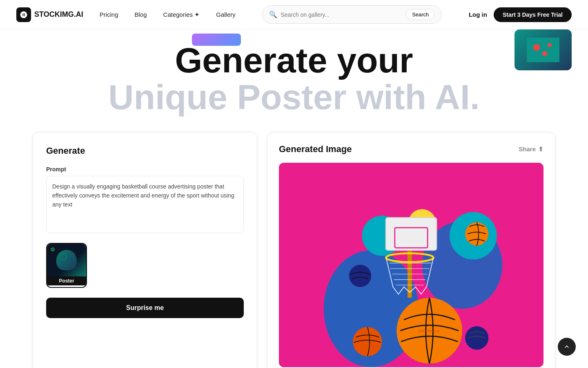  What do you see at coordinates (567, 347) in the screenshot?
I see `scroll-up-button` at bounding box center [567, 347].